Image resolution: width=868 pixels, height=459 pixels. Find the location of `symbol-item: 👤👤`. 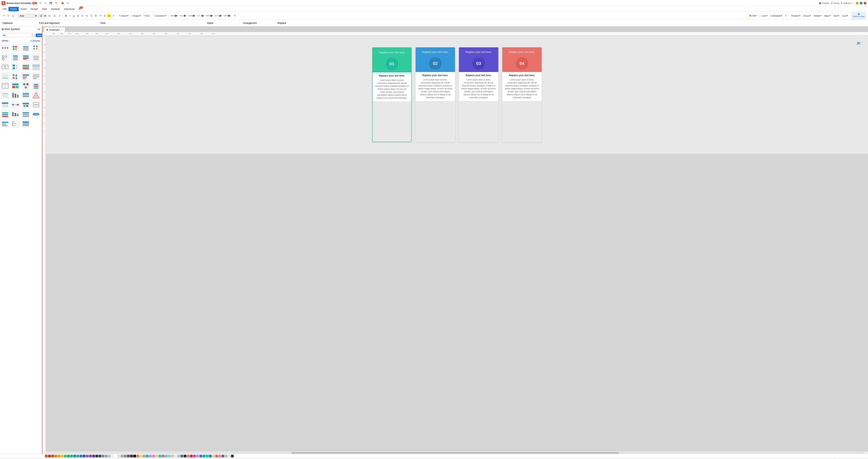

symbol-item: 👤👤 is located at coordinates (16, 76).